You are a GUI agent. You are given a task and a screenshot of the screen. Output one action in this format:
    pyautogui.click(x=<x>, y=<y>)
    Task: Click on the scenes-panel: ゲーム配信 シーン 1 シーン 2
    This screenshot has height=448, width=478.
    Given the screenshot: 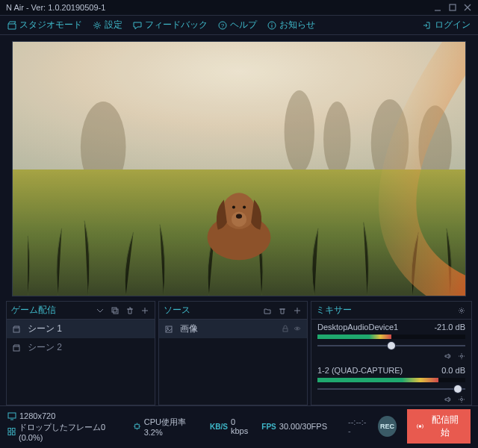 What is the action you would take?
    pyautogui.click(x=81, y=353)
    